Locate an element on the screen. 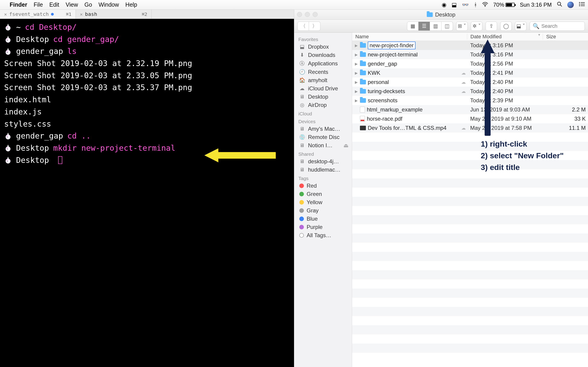 This screenshot has width=588, height=367. sidebar-tag-blue: Blue is located at coordinates (323, 219).